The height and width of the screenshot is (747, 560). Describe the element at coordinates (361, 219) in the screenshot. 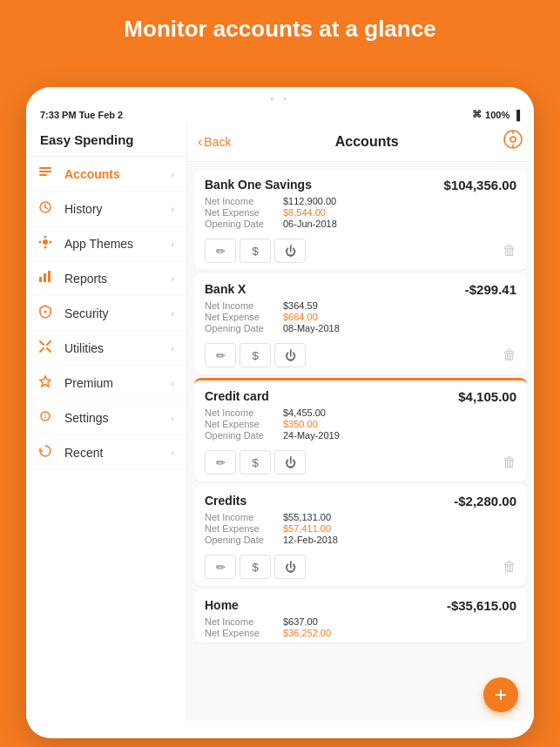

I see `account-card-bank-one-savings: Bank One Savings $104,356.00 Net Income …` at that location.